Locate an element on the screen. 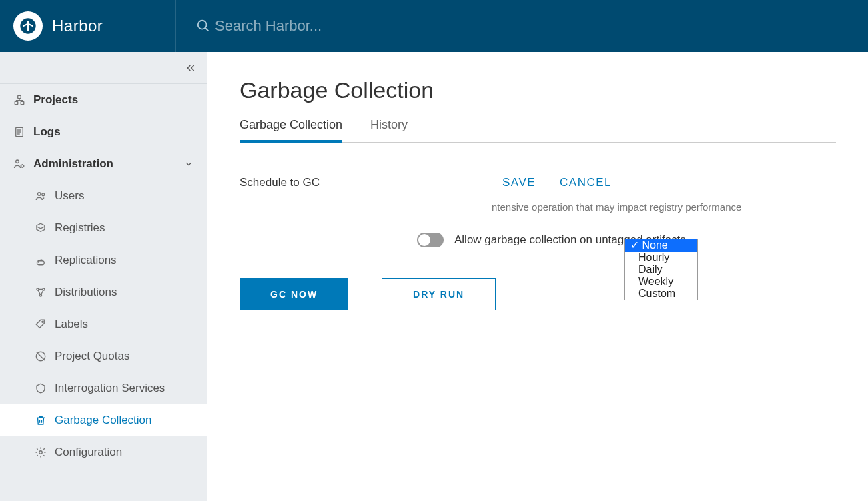  schedule-label: Schedule to GC is located at coordinates (328, 183).